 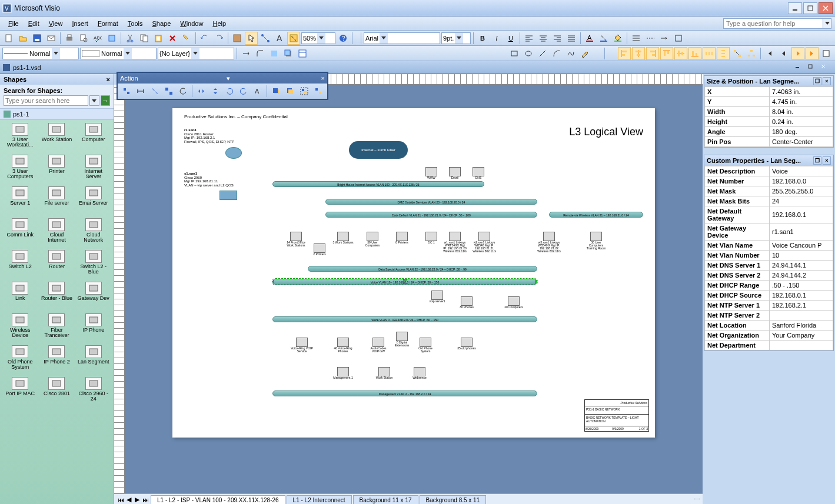 I want to click on shapes-close-icon: ×, so click(x=108, y=79).